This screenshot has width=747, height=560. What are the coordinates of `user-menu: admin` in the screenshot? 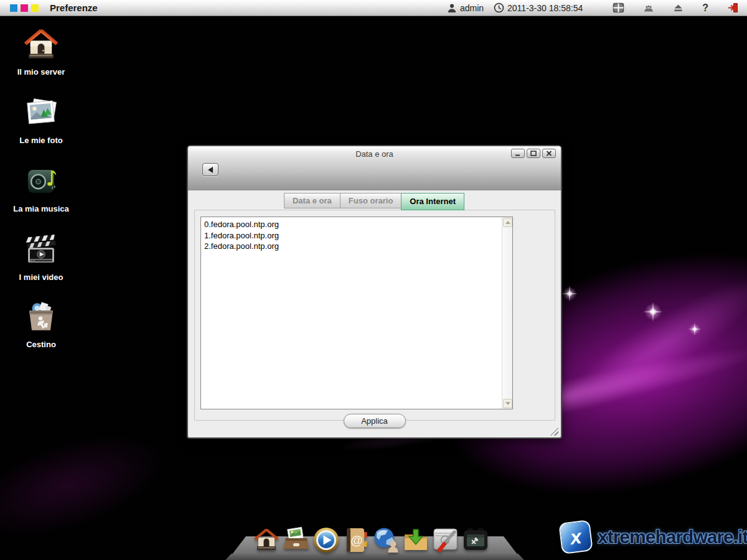 It's located at (466, 8).